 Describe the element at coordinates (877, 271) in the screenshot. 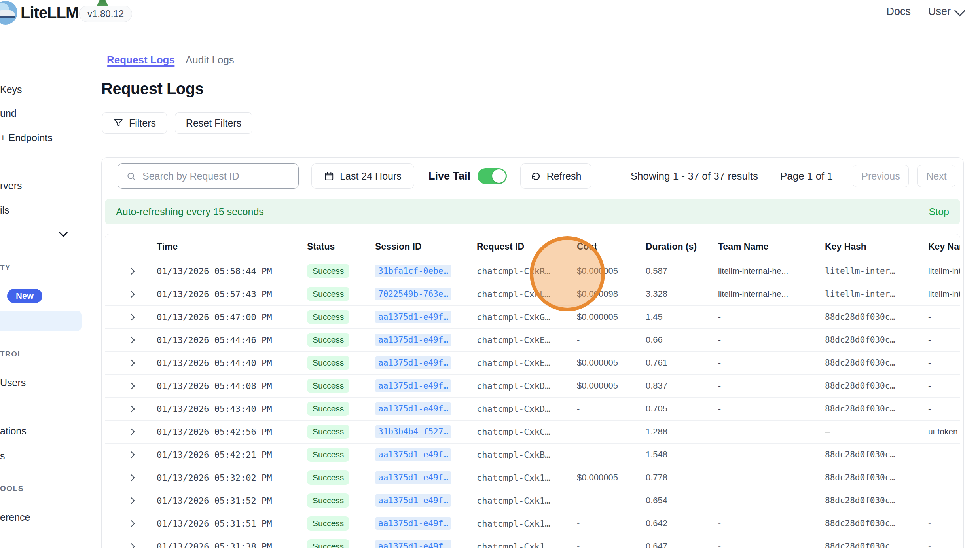

I see `cell-key-hash: litellm-inter…` at that location.